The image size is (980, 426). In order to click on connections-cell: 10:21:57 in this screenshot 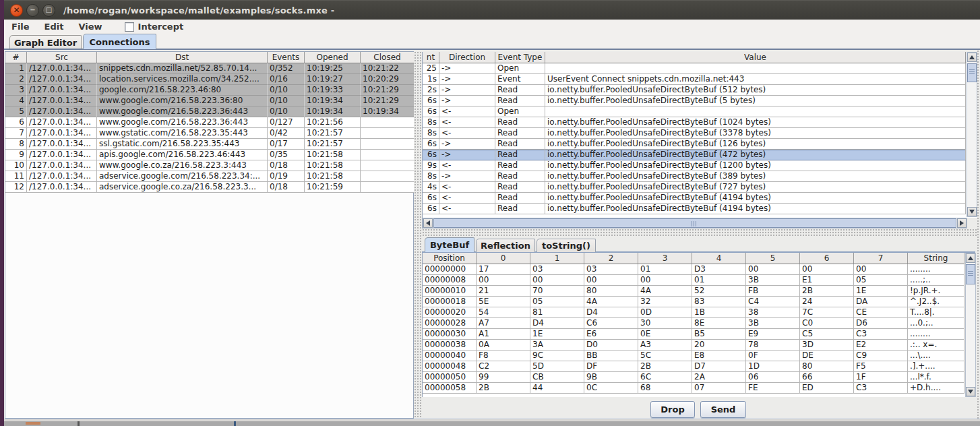, I will do `click(333, 144)`.